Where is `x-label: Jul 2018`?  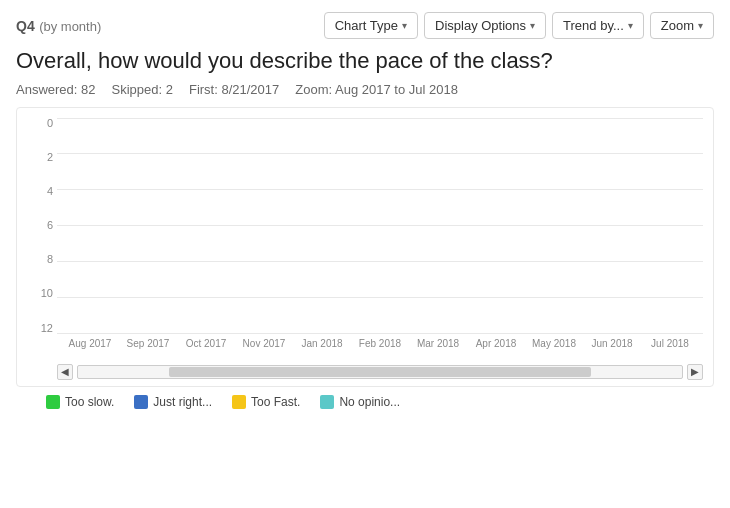 x-label: Jul 2018 is located at coordinates (670, 346).